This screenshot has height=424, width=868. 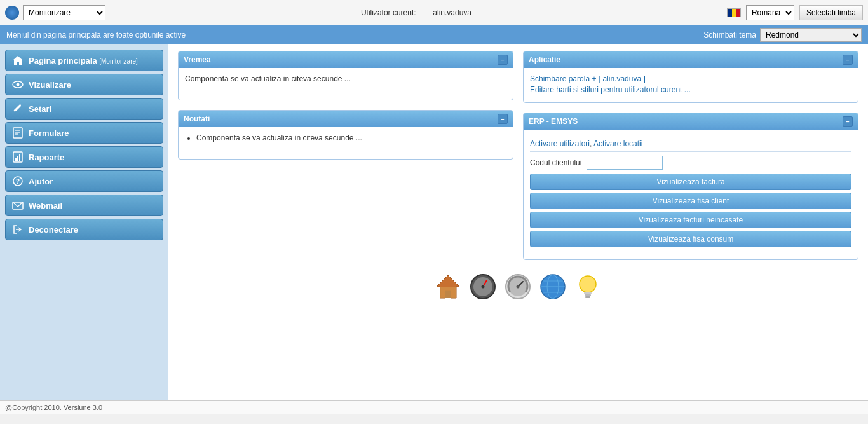 What do you see at coordinates (18, 85) in the screenshot?
I see `eye-icon` at bounding box center [18, 85].